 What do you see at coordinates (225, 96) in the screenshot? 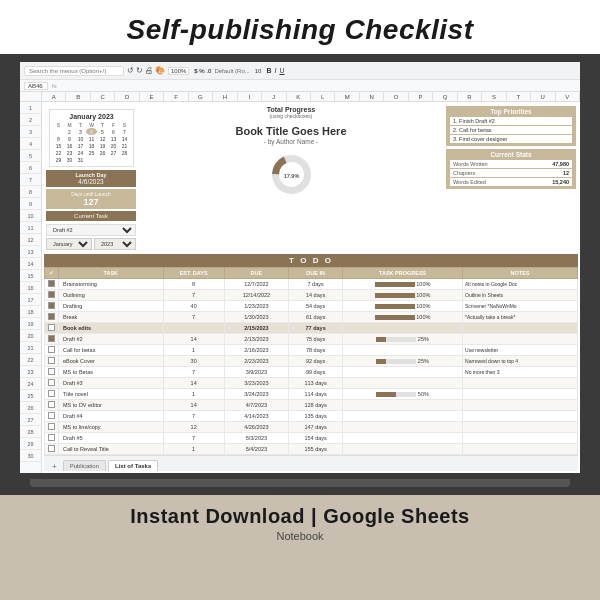
I see `col-h: H` at bounding box center [225, 96].